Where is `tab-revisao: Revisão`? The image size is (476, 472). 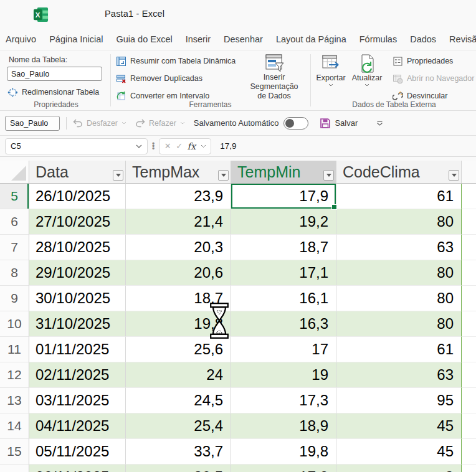 tab-revisao: Revisão is located at coordinates (462, 39).